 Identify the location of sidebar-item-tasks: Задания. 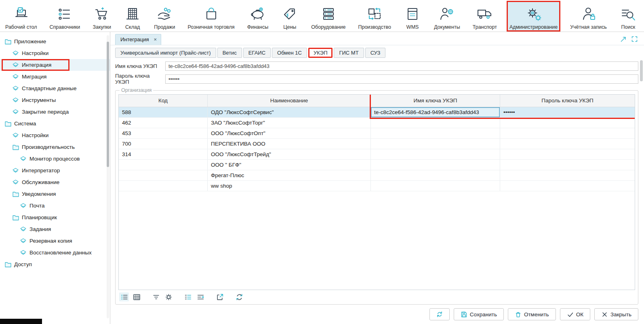
(55, 229).